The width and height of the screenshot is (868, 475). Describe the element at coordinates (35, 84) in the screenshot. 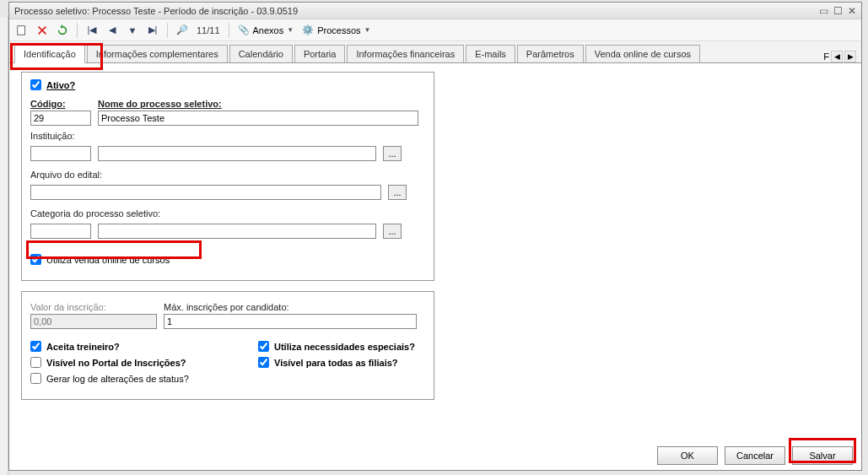

I see `ativo-check-input` at that location.